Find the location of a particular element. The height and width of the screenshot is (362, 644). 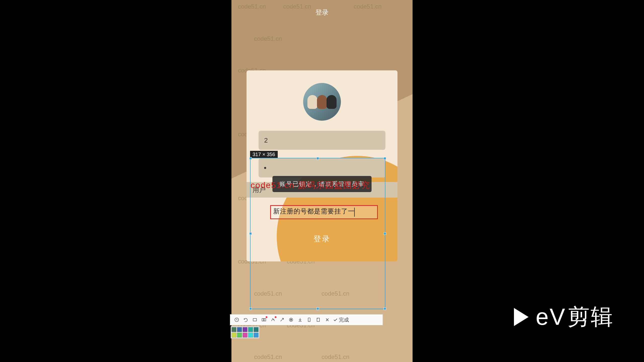

password-mask-dot is located at coordinates (265, 168).